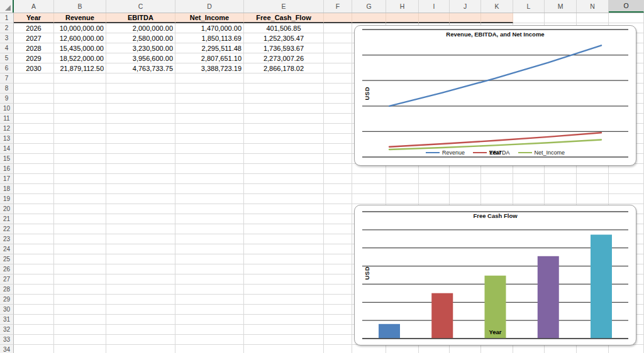 The image size is (644, 353). What do you see at coordinates (210, 58) in the screenshot?
I see `cell: 2,807,651.10` at bounding box center [210, 58].